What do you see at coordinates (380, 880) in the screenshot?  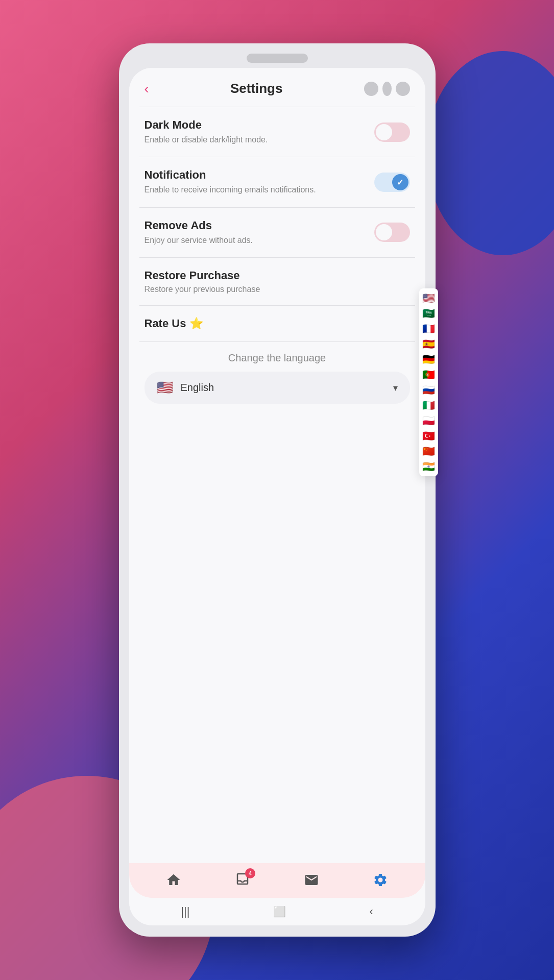 I see `nav-item-settings` at bounding box center [380, 880].